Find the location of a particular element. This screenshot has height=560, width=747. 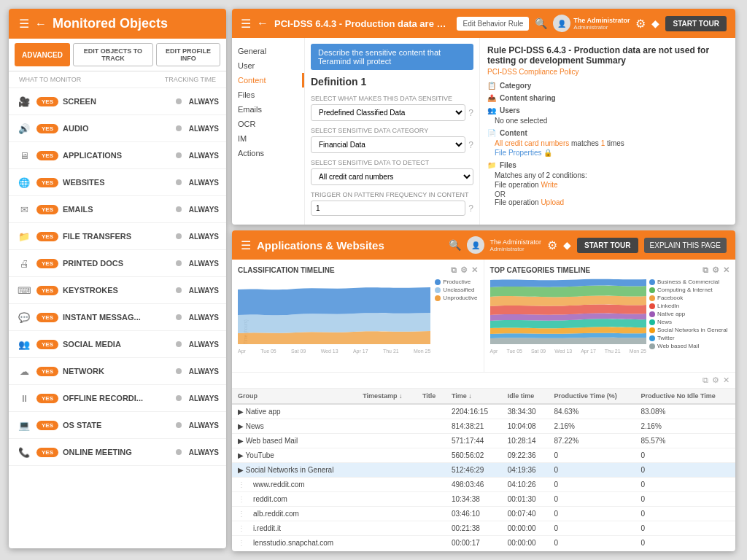

categories-legend: Business & Commercial Computing & Intern… is located at coordinates (689, 314).